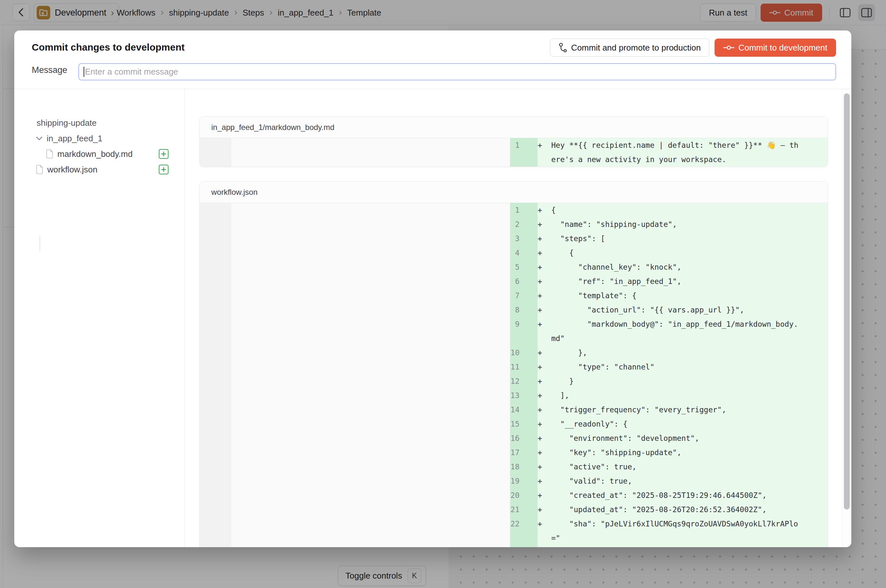 The image size is (886, 588). Describe the element at coordinates (514, 424) in the screenshot. I see `diff-line-15: 15+ "__readonly": {` at that location.